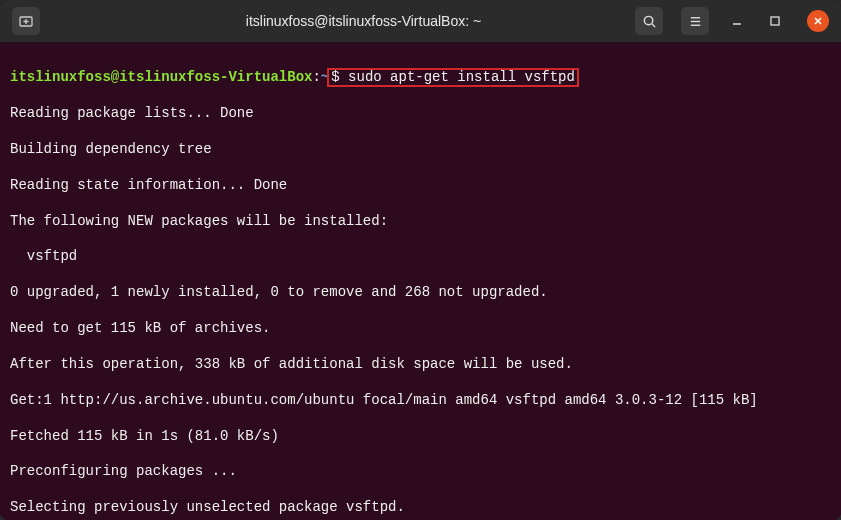 Image resolution: width=841 pixels, height=520 pixels. I want to click on output-line: Need to get 115 kB of archives., so click(420, 329).